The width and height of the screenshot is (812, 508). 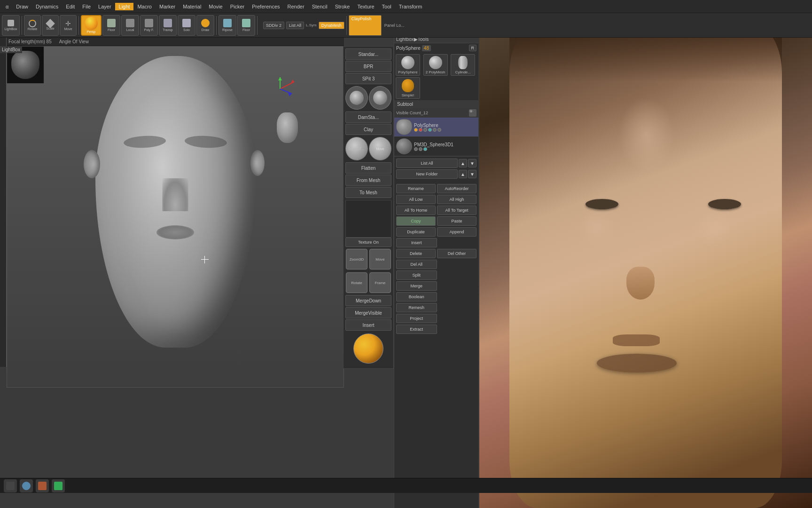 I want to click on menu-movie: Movie, so click(x=215, y=7).